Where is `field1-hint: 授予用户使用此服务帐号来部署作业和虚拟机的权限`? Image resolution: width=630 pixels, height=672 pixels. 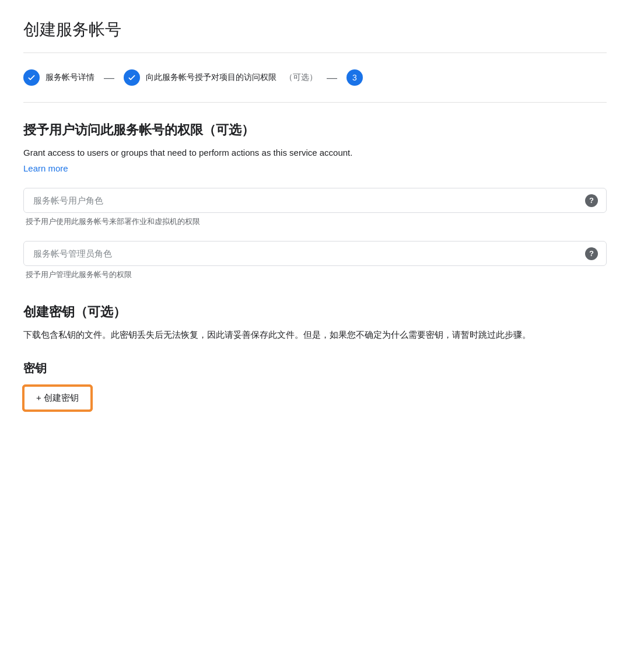 field1-hint: 授予用户使用此服务帐号来部署作业和虚拟机的权限 is located at coordinates (316, 222).